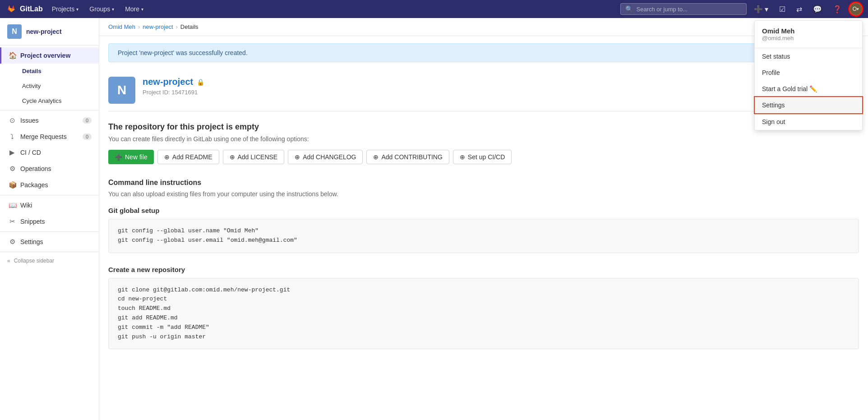 The image size is (868, 420). Describe the element at coordinates (87, 137) in the screenshot. I see `merge-requests-badge: 0` at that location.